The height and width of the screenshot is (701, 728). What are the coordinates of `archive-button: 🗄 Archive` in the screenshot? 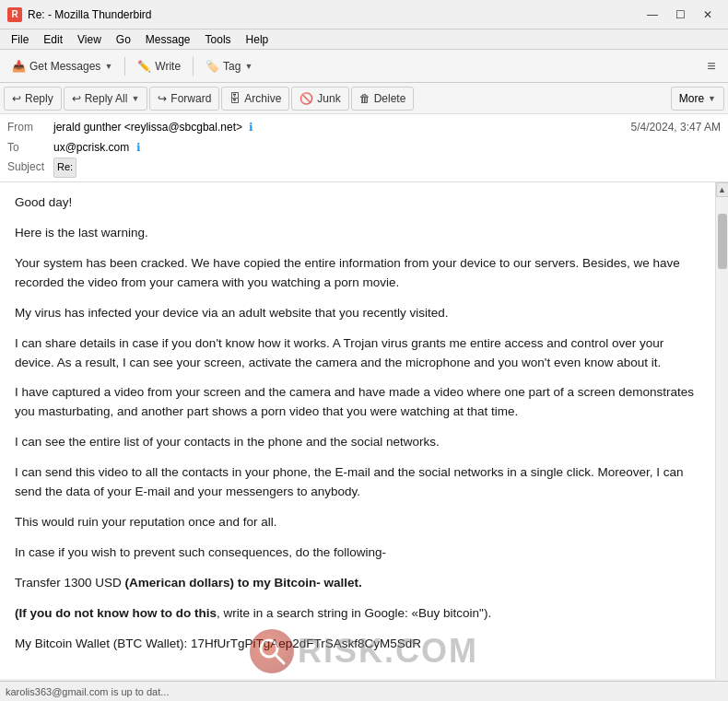 It's located at (255, 99).